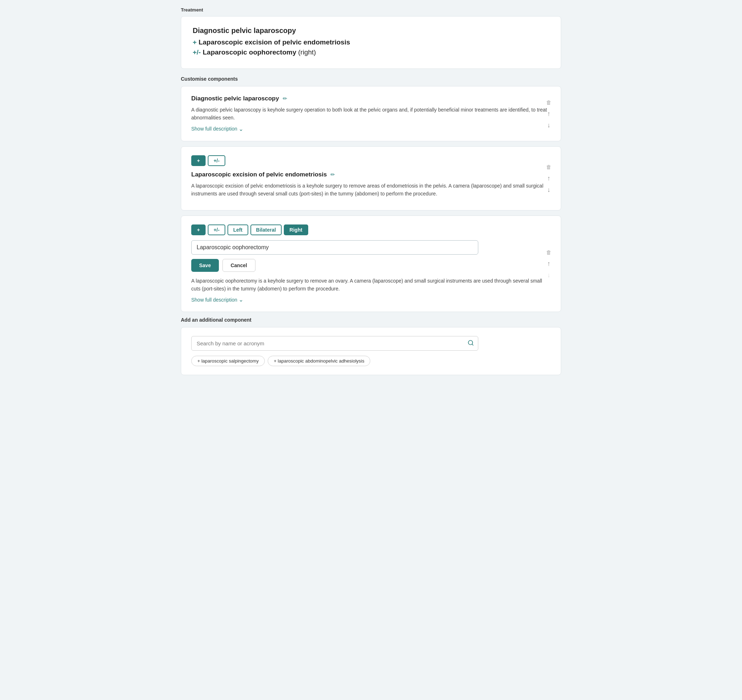 The width and height of the screenshot is (742, 700). What do you see at coordinates (371, 175) in the screenshot?
I see `card2-header: Laparoscopic excision of pelvic endometr…` at bounding box center [371, 175].